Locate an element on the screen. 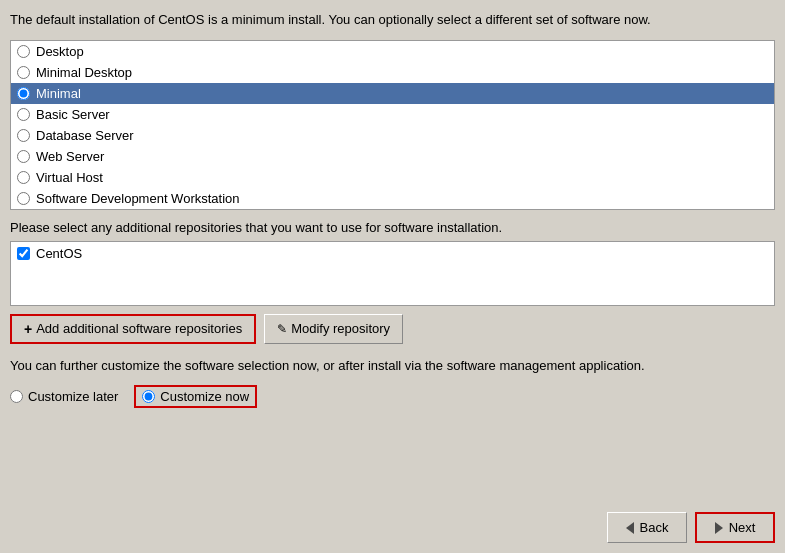 The height and width of the screenshot is (553, 785). back-arrow-icon is located at coordinates (630, 528).